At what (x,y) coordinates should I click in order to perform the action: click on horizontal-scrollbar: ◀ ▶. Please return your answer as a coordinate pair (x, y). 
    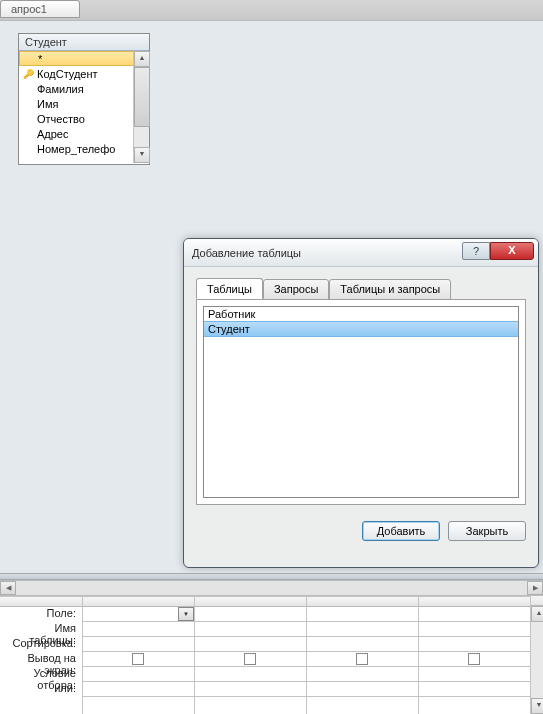
    Looking at the image, I should click on (272, 588).